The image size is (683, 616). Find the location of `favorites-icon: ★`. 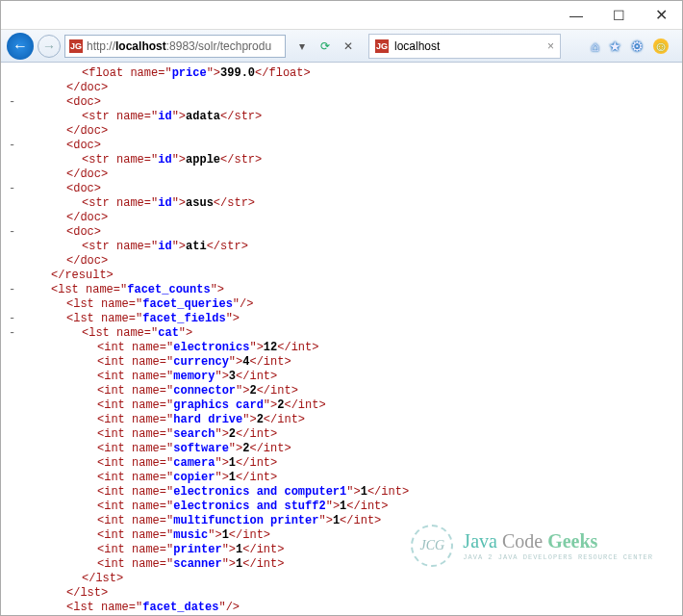

favorites-icon: ★ is located at coordinates (616, 46).